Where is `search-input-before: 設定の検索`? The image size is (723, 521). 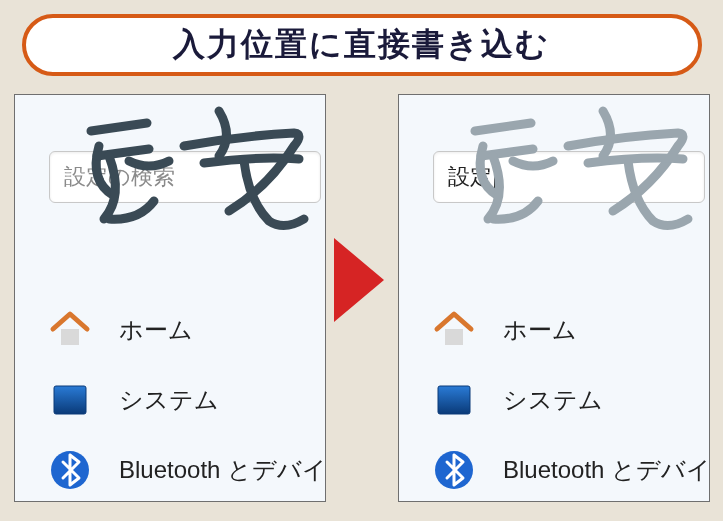 search-input-before: 設定の検索 is located at coordinates (185, 177).